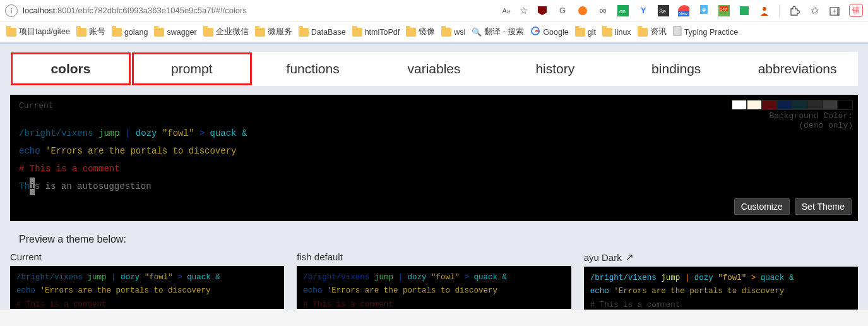 The height and width of the screenshot is (326, 868). What do you see at coordinates (322, 32) in the screenshot?
I see `bookmark-item: DataBase` at bounding box center [322, 32].